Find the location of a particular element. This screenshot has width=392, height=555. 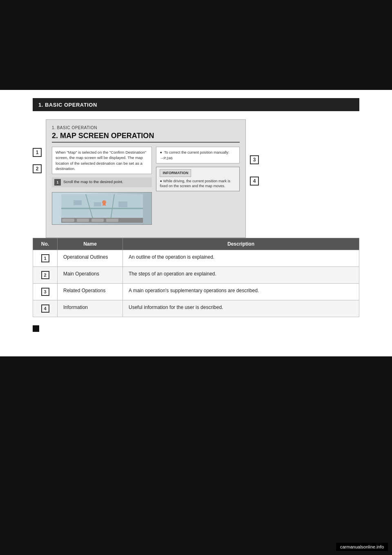

page-left-col: When "Map" is selected on the "Confirm D… is located at coordinates (102, 186).